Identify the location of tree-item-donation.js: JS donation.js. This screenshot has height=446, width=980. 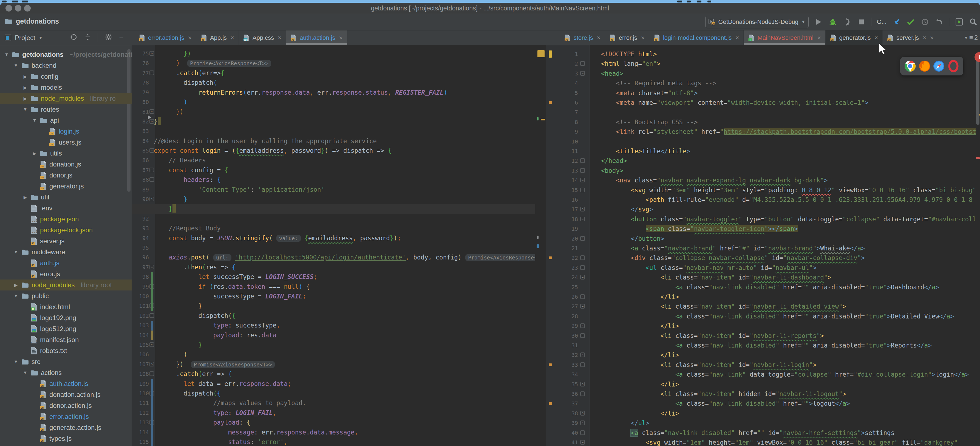
(66, 164).